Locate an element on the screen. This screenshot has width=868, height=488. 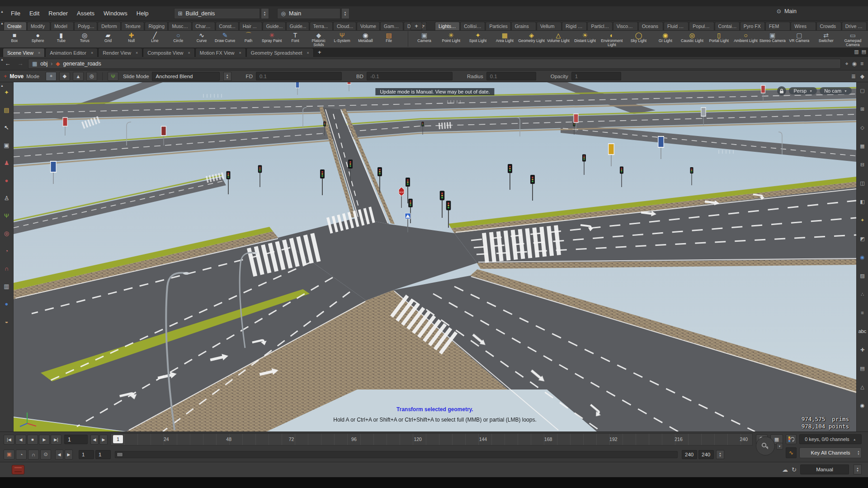
left-toolbar-icon: ◒ is located at coordinates (7, 321).